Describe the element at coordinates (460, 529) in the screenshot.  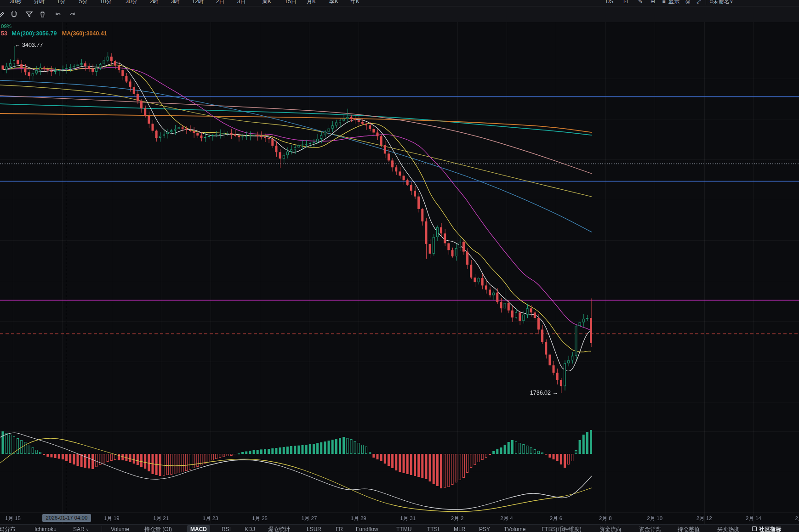
I see `tab-indicator-MLR: MLR` at that location.